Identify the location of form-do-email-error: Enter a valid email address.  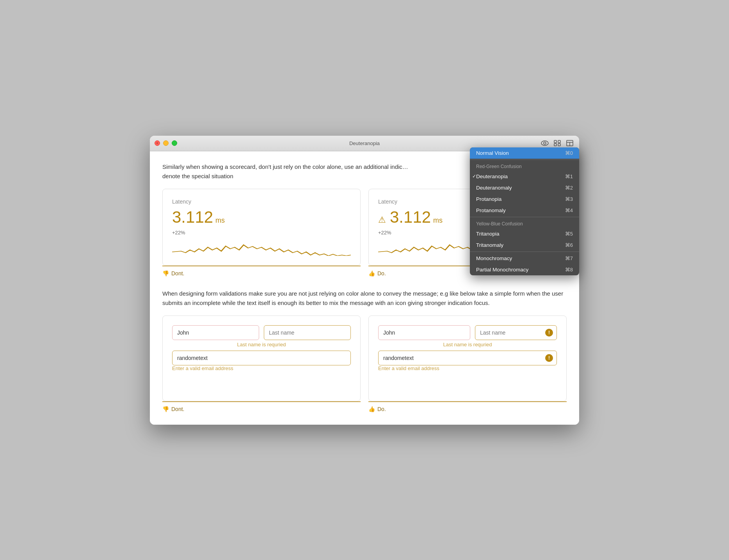
(468, 368).